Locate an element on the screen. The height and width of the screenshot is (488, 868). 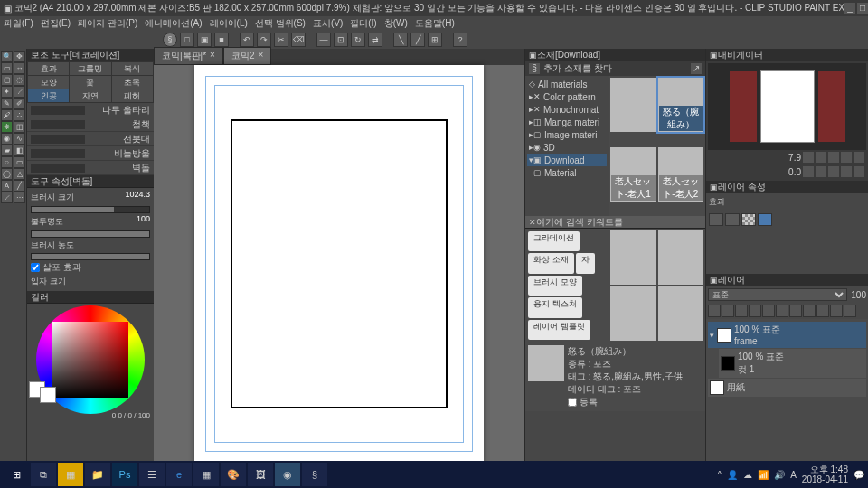
new-button: □ is located at coordinates (187, 40).